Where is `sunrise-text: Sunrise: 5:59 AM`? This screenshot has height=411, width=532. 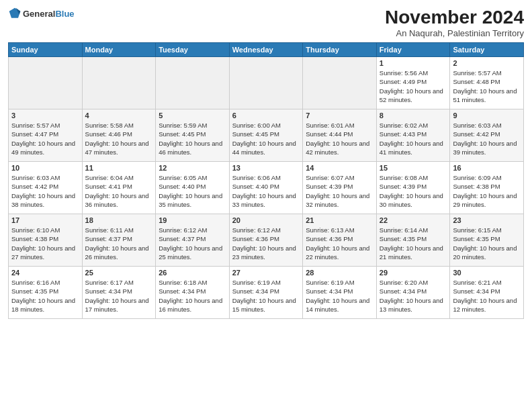 sunrise-text: Sunrise: 5:59 AM is located at coordinates (192, 125).